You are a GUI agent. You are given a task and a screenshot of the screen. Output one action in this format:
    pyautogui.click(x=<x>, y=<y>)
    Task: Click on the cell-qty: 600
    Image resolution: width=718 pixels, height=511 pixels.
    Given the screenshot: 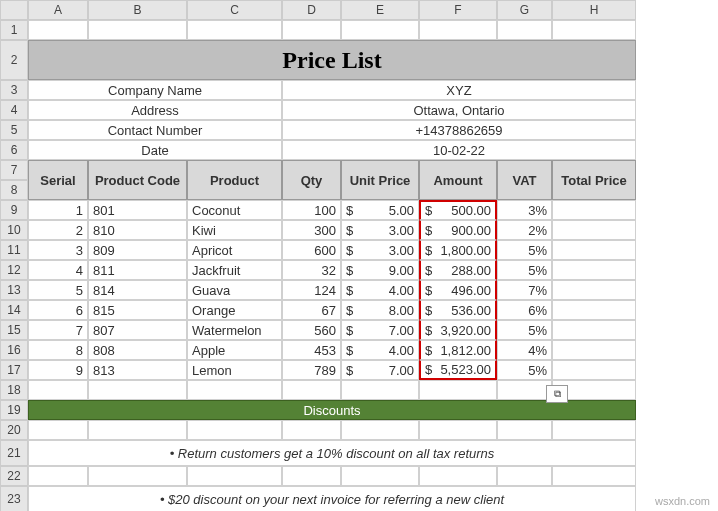 What is the action you would take?
    pyautogui.click(x=312, y=250)
    